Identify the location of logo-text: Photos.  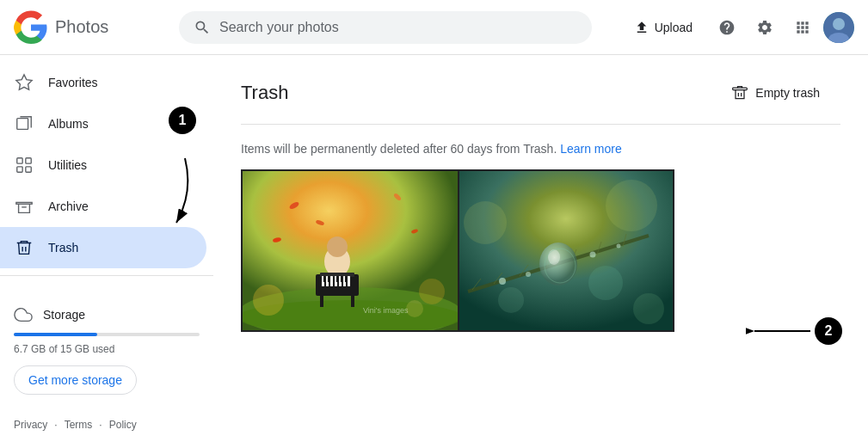
(82, 28).